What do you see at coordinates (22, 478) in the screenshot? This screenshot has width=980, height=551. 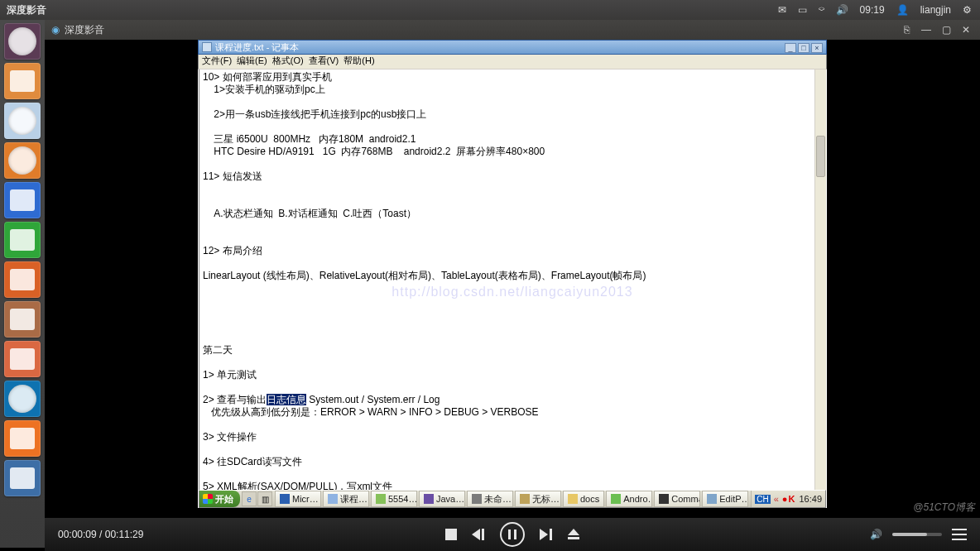 I see `launcher-workspaces` at bounding box center [22, 478].